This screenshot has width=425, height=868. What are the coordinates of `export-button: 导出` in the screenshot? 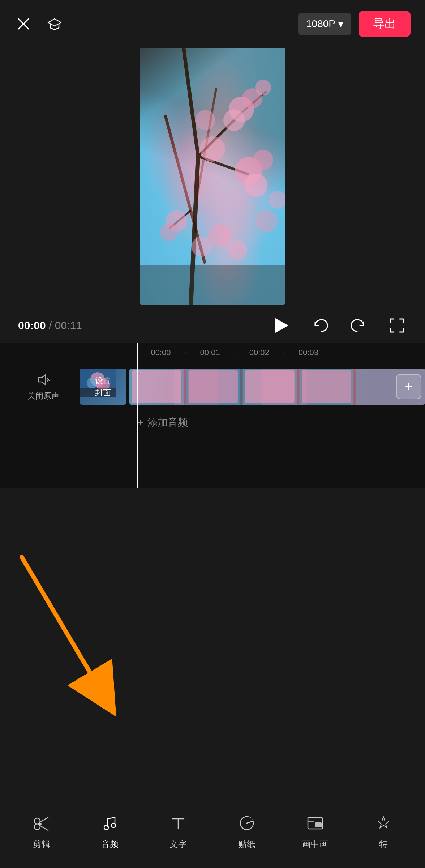 It's located at (385, 24).